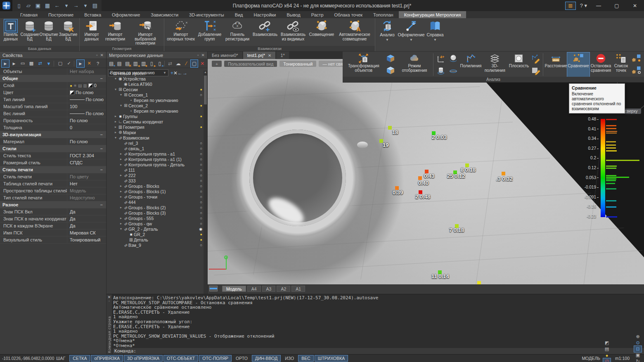 This screenshot has width=644, height=362. I want to click on ribbon-dropdown-Анализ: Анализ▼, so click(387, 35).